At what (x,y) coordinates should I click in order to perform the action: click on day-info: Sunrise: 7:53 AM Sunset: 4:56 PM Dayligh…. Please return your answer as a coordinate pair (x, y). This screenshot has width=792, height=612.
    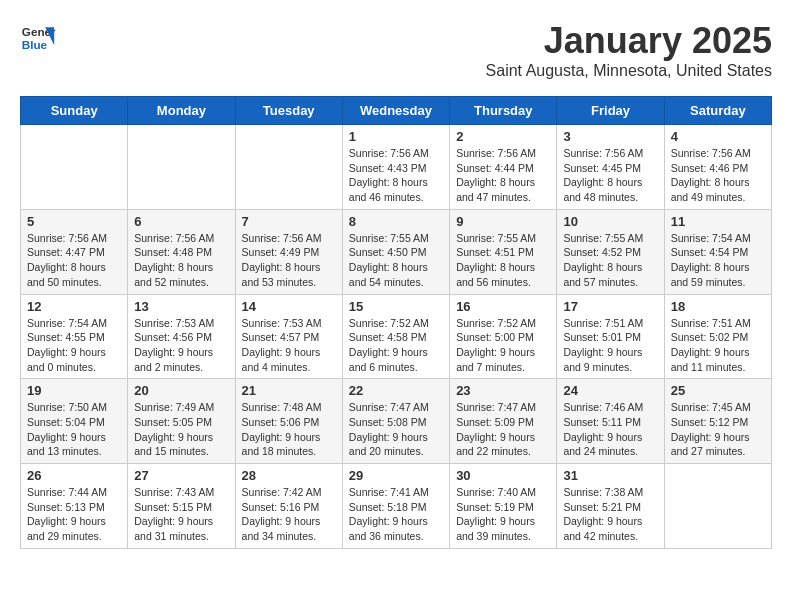
    Looking at the image, I should click on (181, 346).